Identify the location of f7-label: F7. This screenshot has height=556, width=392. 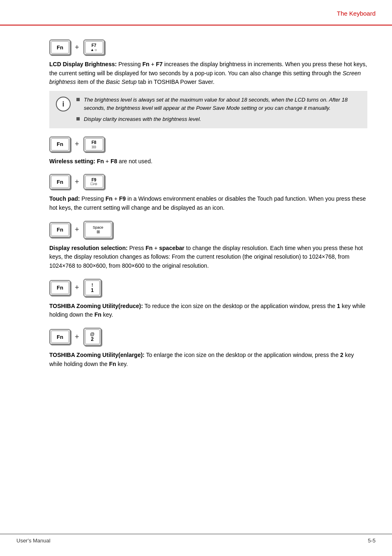
(94, 45).